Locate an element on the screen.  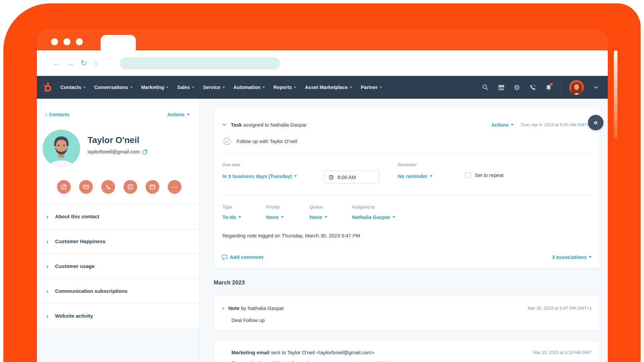
browser-titlebar is located at coordinates (322, 40).